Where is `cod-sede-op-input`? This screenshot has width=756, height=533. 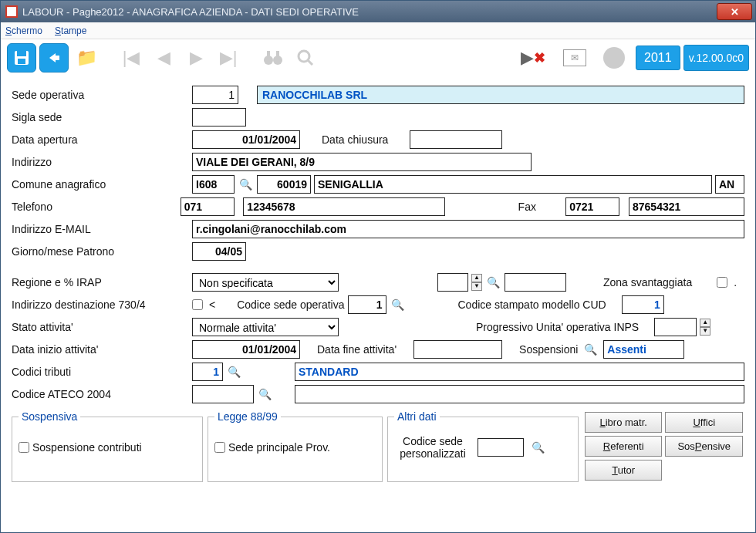
cod-sede-op-input is located at coordinates (367, 305).